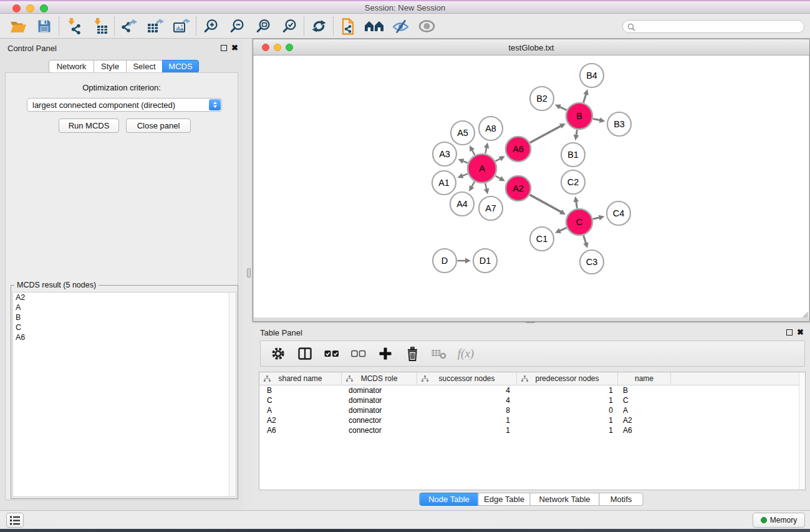  I want to click on graph-edge-B-B2, so click(561, 107).